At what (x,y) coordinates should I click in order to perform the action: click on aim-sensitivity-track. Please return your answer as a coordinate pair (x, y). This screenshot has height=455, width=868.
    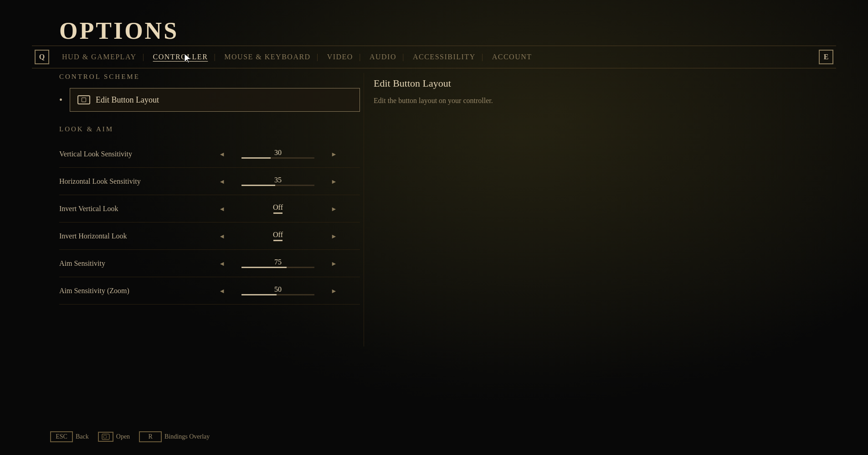
    Looking at the image, I should click on (278, 267).